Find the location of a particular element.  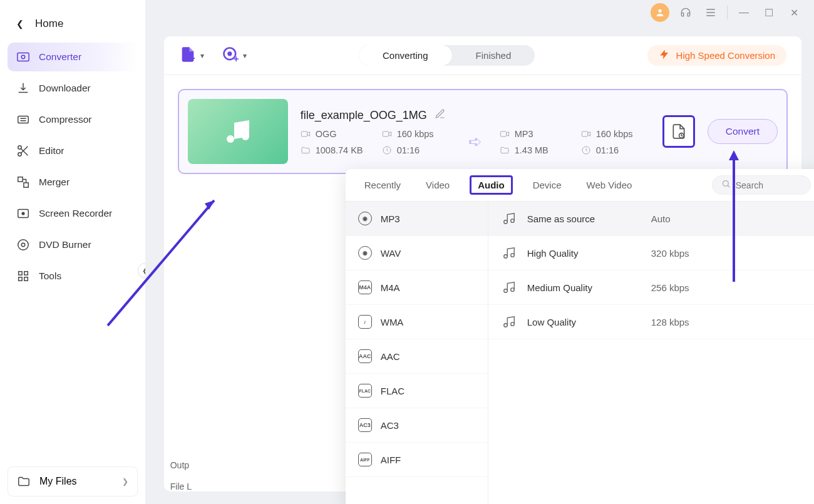

sidebar-item-label: Tools is located at coordinates (50, 276).